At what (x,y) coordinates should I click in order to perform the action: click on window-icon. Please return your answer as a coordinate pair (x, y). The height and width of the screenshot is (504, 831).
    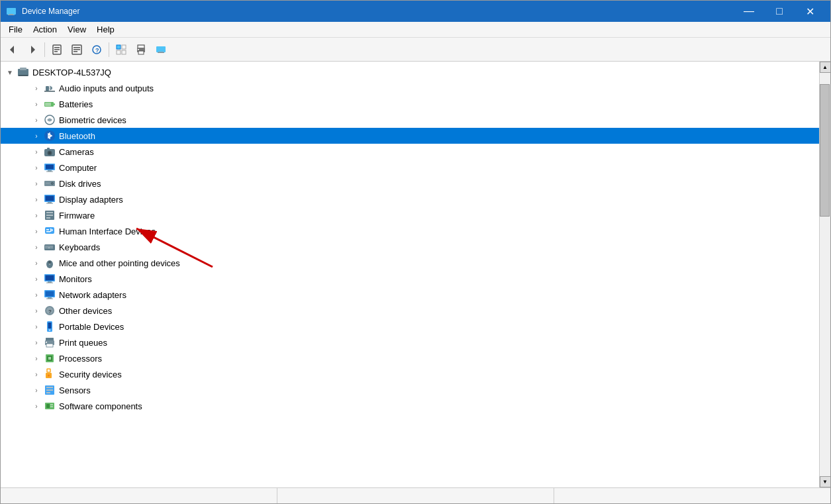
    Looking at the image, I should click on (11, 11).